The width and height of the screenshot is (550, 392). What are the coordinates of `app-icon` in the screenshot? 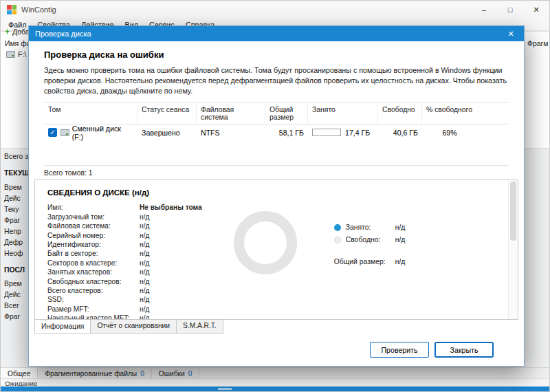 It's located at (12, 10).